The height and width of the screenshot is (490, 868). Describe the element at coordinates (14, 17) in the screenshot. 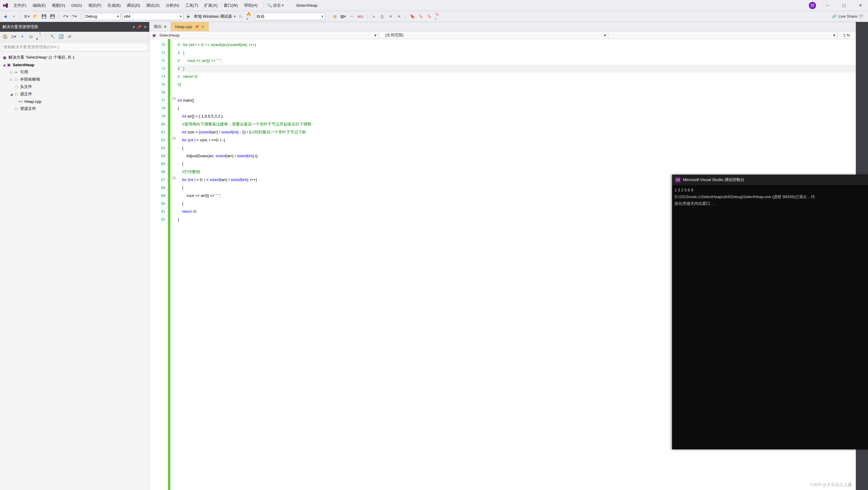

I see `nav-fwd-icon: ▾` at that location.